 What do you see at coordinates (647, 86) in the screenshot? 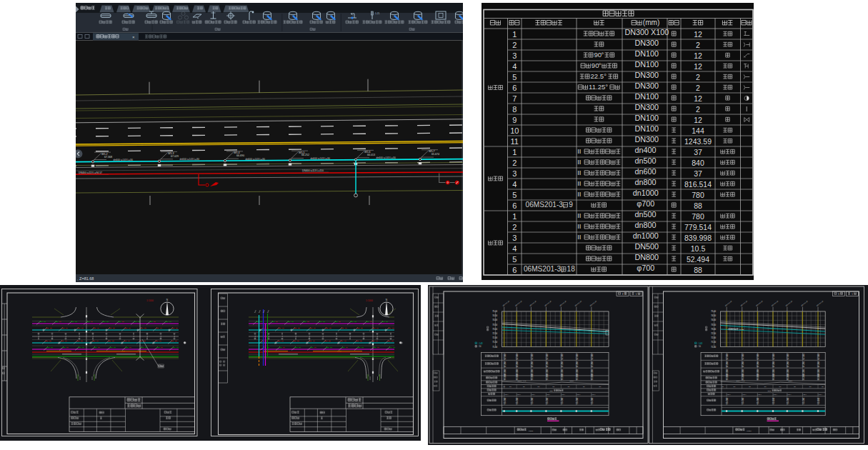
I see `svg-text: DN300` at bounding box center [647, 86].